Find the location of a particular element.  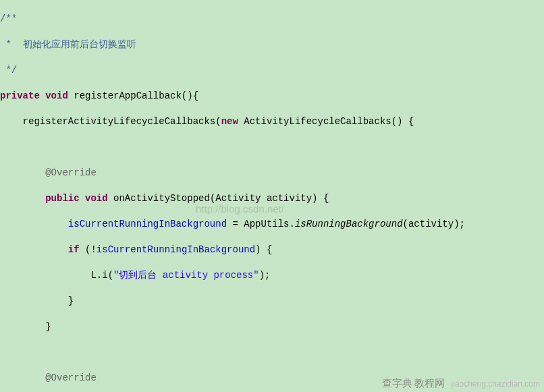

method-name: registerAppCallback(){ is located at coordinates (136, 96).